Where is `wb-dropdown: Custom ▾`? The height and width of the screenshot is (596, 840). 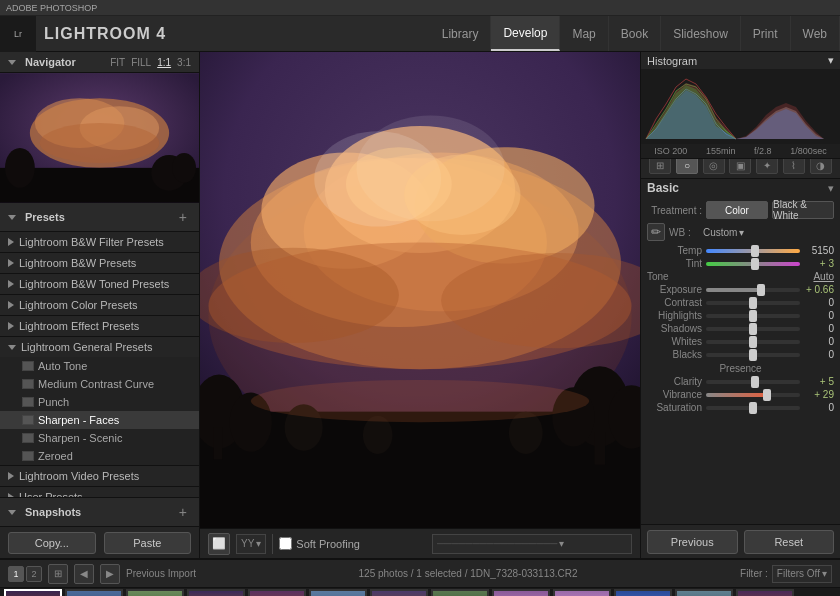
wb-dropdown: Custom ▾ is located at coordinates (724, 232).